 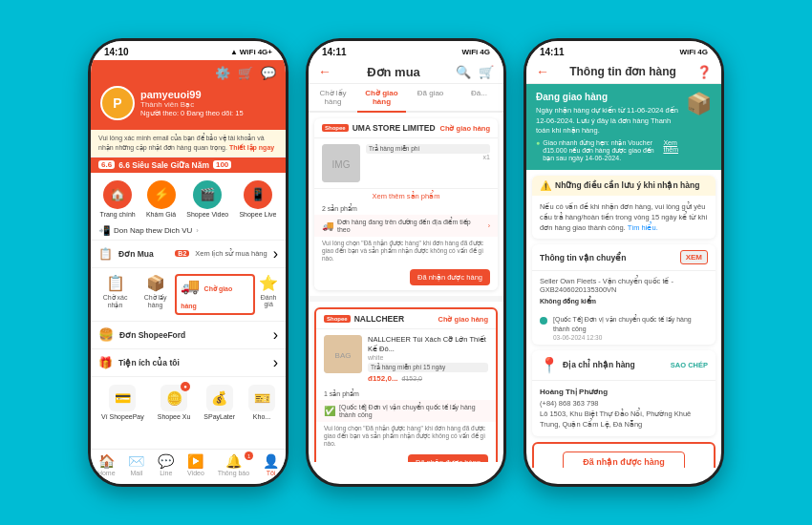 What do you see at coordinates (704, 73) in the screenshot?
I see `help-icon: ❓` at bounding box center [704, 73].